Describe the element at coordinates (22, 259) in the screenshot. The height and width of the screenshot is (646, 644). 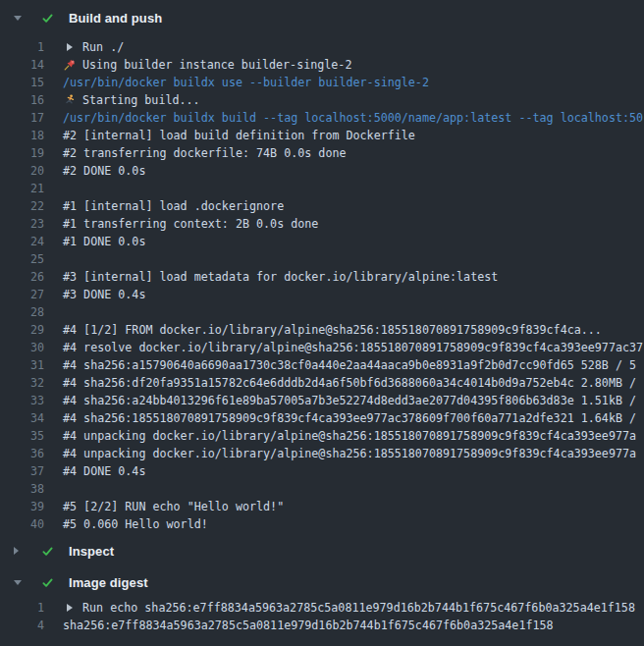
I see `line-number: 25` at that location.